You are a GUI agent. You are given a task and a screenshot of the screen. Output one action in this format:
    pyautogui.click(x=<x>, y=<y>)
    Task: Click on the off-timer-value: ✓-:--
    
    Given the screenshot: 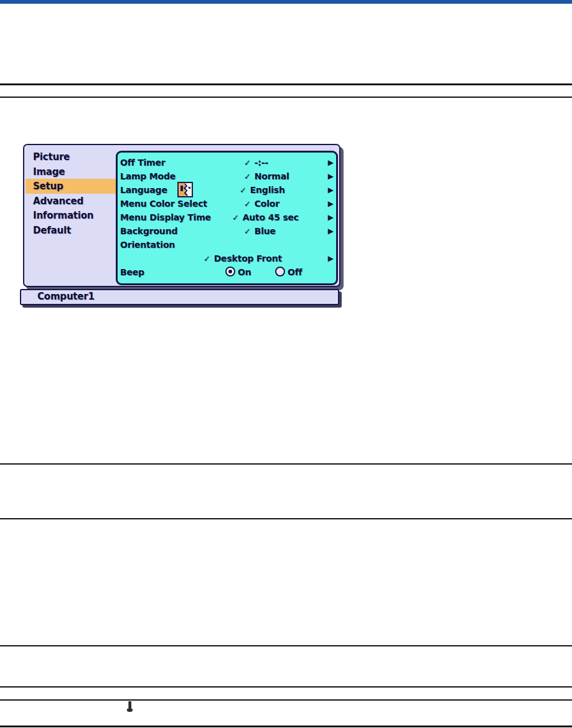 What is the action you would take?
    pyautogui.click(x=256, y=163)
    